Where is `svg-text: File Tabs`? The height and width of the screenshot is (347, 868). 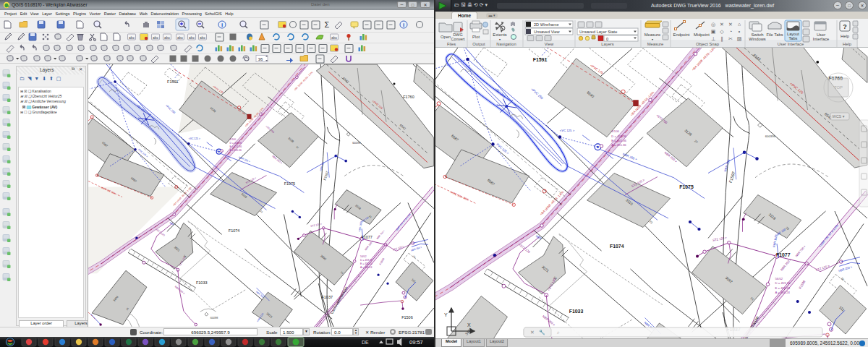
svg-text: File Tabs is located at coordinates (774, 35).